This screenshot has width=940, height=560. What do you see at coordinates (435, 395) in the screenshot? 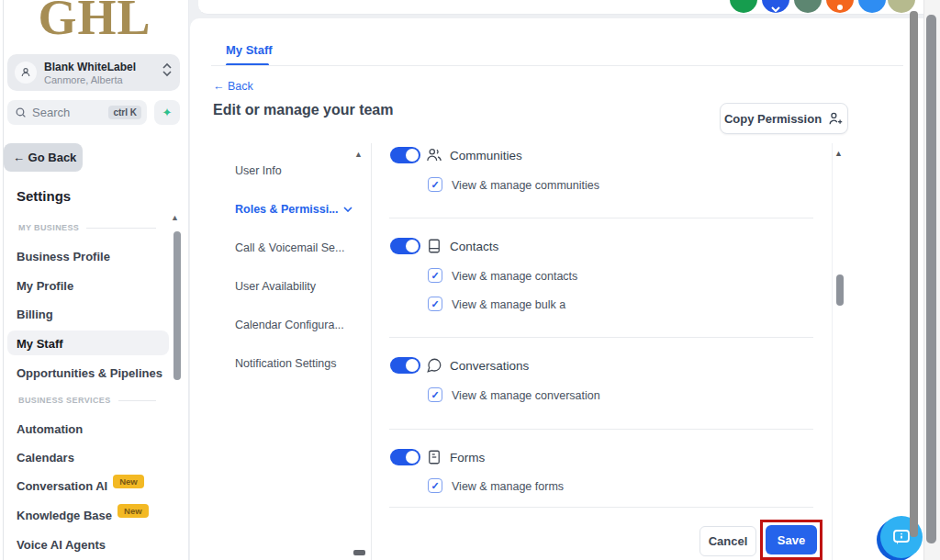
I see `checkbox-view-manage-conversation: ✓` at bounding box center [435, 395].